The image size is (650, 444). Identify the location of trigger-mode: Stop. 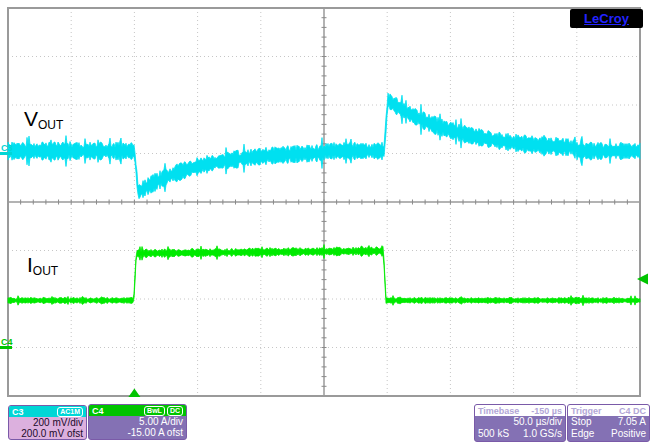
(582, 422).